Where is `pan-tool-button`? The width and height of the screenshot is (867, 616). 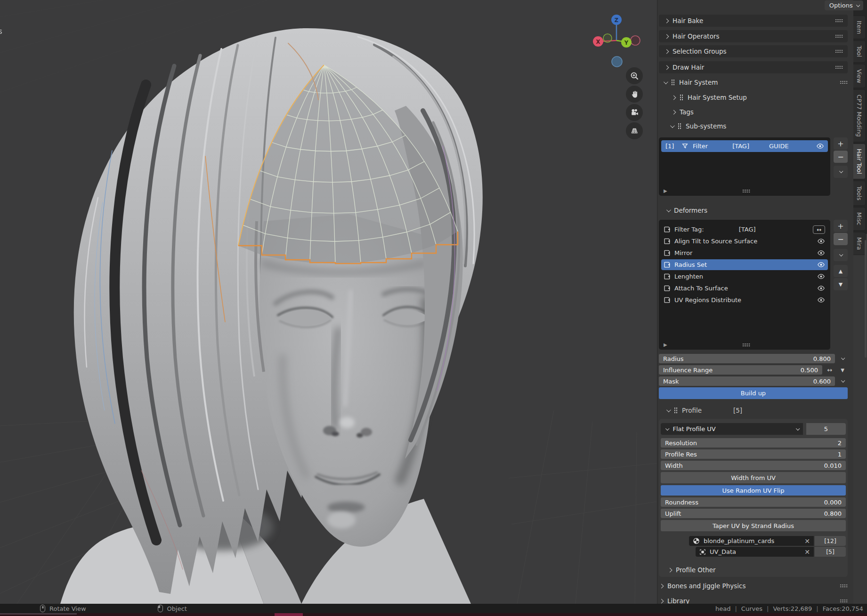 pan-tool-button is located at coordinates (634, 94).